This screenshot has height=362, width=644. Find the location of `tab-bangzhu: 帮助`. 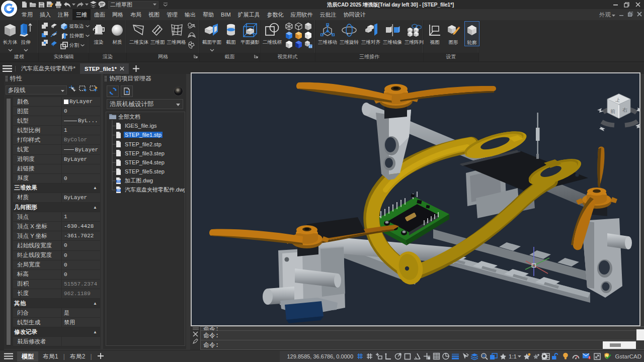

tab-bangzhu: 帮助 is located at coordinates (208, 15).